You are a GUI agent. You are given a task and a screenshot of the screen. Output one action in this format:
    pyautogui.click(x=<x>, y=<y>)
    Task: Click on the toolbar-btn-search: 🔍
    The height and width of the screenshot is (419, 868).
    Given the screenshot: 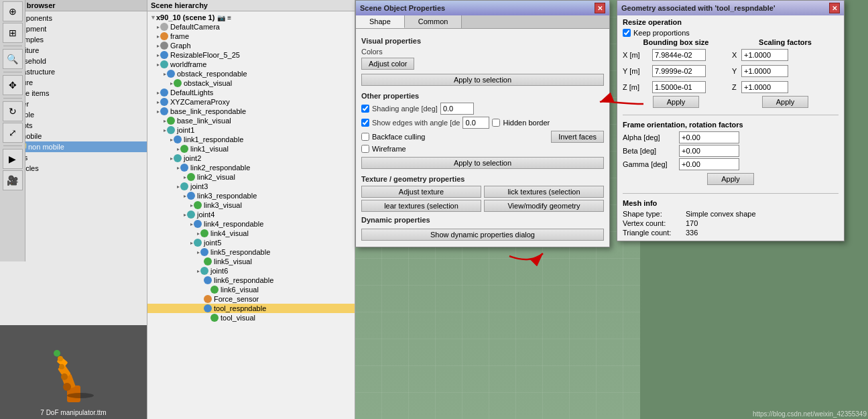 What is the action you would take?
    pyautogui.click(x=13, y=59)
    